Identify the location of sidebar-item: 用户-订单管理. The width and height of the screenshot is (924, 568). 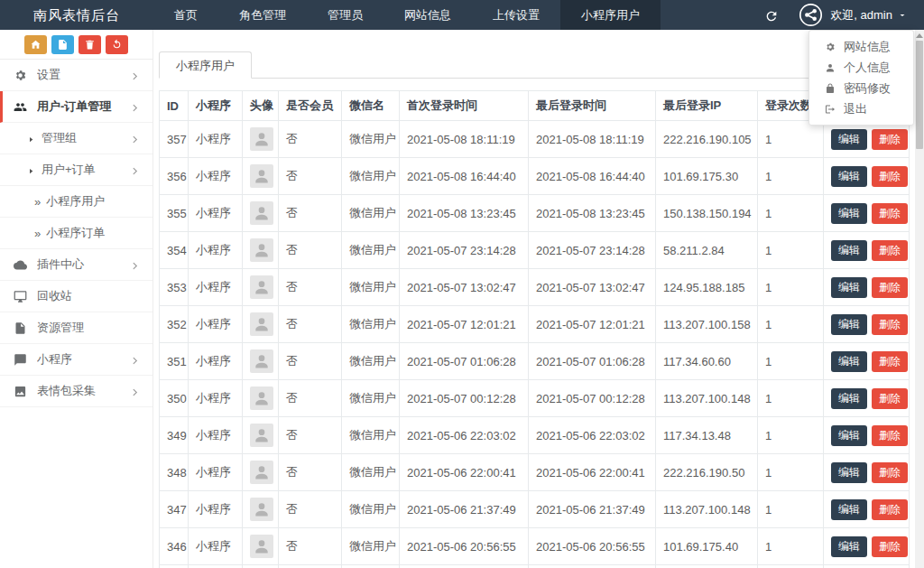
(76, 107).